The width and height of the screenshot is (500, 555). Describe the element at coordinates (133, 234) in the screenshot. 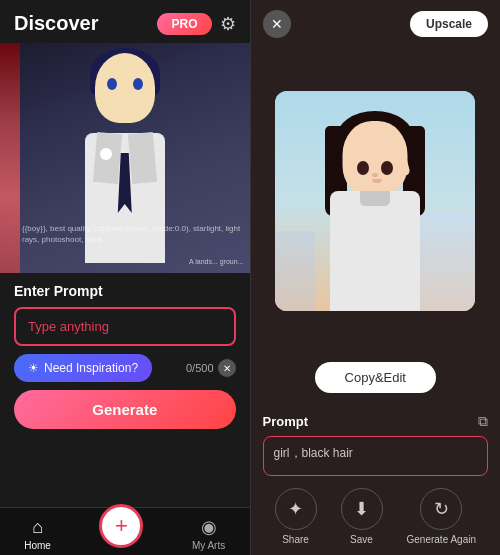

I see `prompt-overlay: {{boy}}, best quality, intricate details…` at that location.